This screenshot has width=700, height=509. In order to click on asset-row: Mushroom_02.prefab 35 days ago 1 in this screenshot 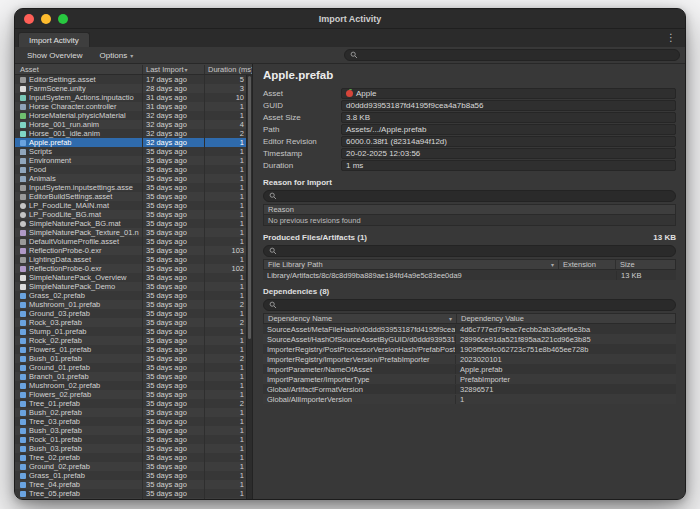, I will do `click(134, 386)`.